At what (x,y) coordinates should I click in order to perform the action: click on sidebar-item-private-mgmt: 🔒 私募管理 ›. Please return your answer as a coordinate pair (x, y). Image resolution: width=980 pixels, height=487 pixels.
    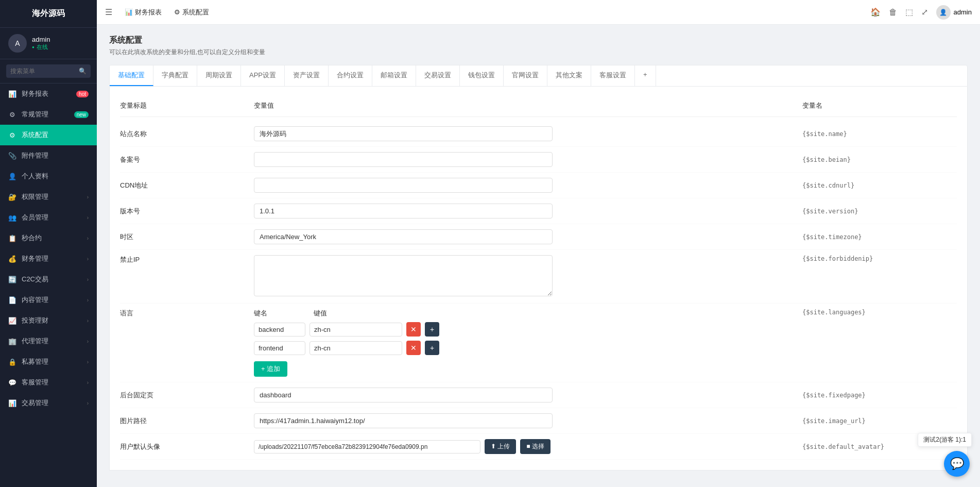
    Looking at the image, I should click on (48, 362).